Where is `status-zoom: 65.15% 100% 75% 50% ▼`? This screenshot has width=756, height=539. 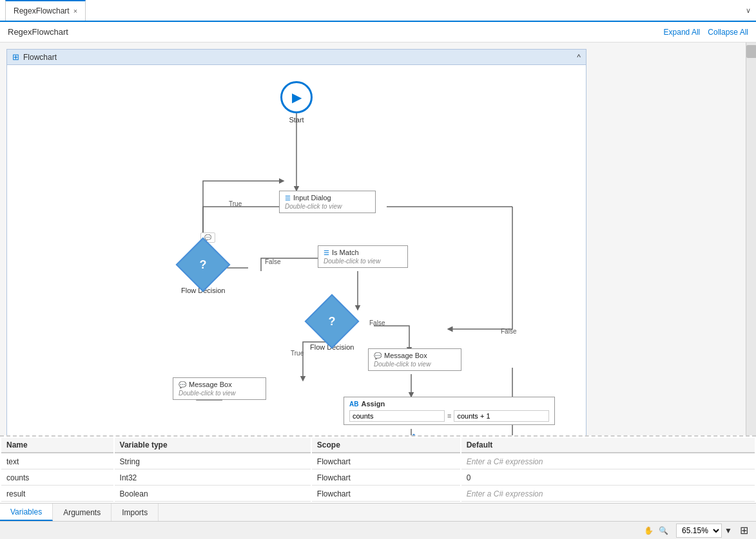 status-zoom: 65.15% 100% 75% 50% ▼ is located at coordinates (704, 531).